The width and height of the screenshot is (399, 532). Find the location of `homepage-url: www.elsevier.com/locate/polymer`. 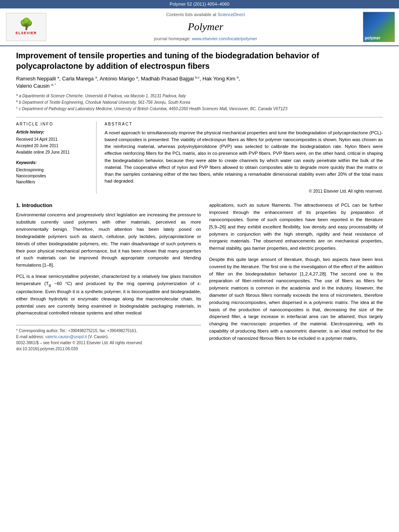

homepage-url: www.elsevier.com/locate/polymer is located at coordinates (224, 39).